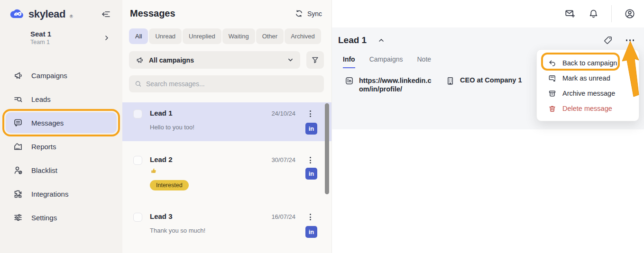  What do you see at coordinates (227, 122) in the screenshot?
I see `thread-row-lead-1: Lead 1 24/10/24 Hello to you too! in` at bounding box center [227, 122].